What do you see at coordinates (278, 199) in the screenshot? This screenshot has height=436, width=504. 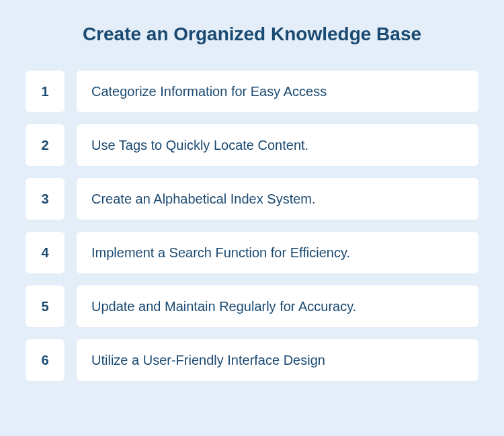 I see `item-text: Create an Alphabetical Index System.` at bounding box center [278, 199].